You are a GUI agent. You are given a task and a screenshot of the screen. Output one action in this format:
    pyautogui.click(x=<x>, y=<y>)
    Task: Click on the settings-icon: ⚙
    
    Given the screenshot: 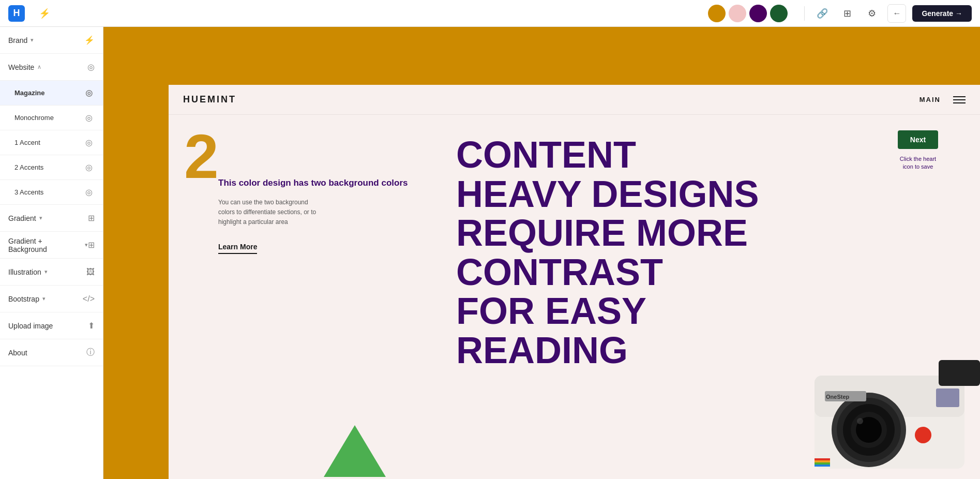 What is the action you would take?
    pyautogui.click(x=872, y=13)
    